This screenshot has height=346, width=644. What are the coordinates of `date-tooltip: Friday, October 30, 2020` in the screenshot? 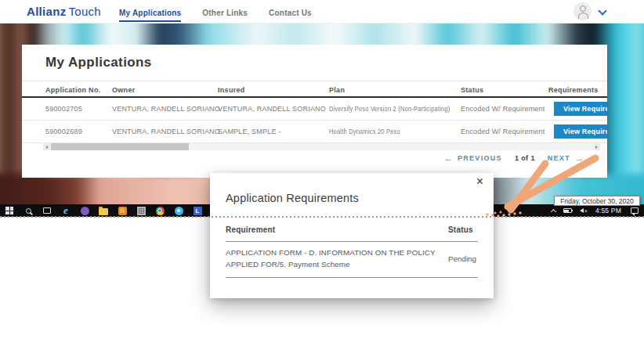 It's located at (597, 200).